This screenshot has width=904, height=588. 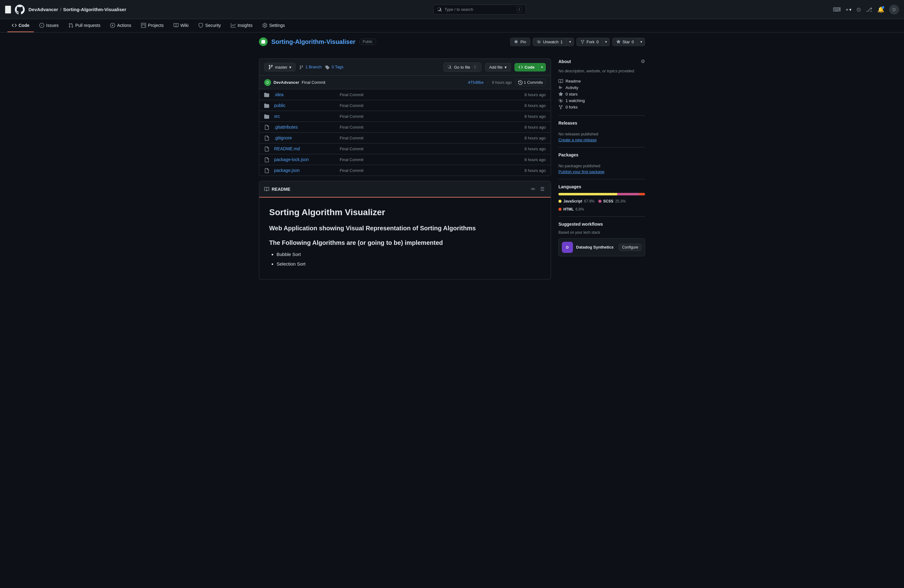 I want to click on history-icon, so click(x=520, y=83).